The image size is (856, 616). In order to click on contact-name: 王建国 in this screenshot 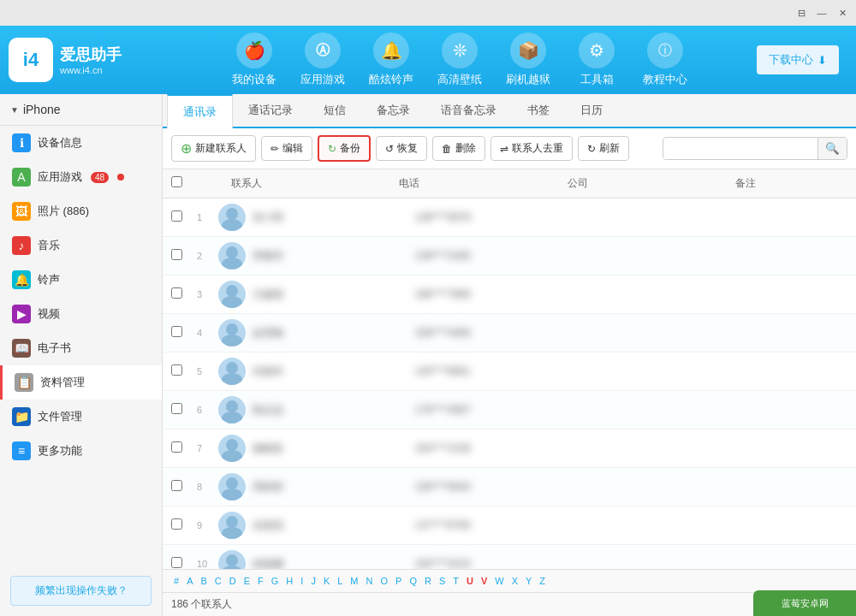, I will do `click(334, 294)`.